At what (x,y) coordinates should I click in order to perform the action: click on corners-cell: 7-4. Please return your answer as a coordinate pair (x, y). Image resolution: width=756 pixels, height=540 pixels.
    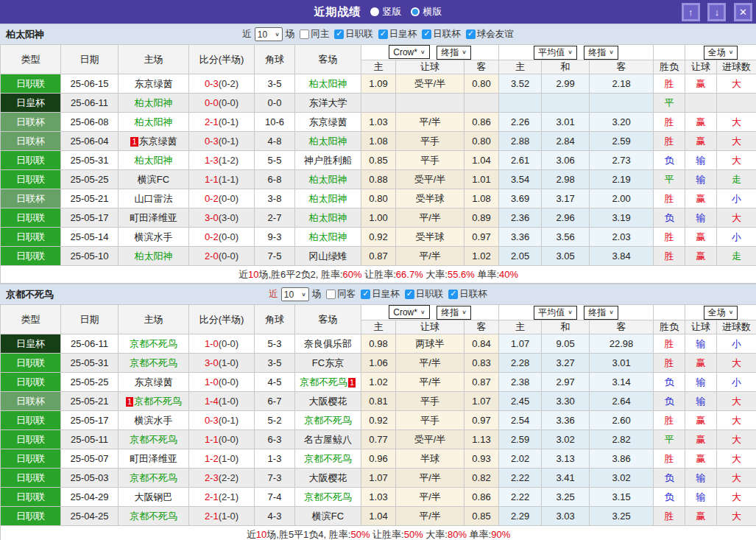
    Looking at the image, I should click on (275, 497).